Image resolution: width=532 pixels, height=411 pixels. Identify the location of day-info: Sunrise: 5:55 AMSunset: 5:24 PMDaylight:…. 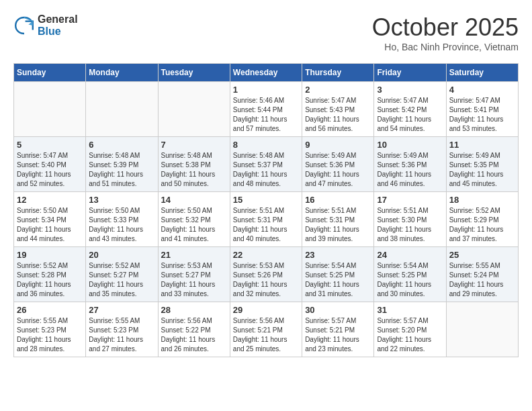
(482, 280).